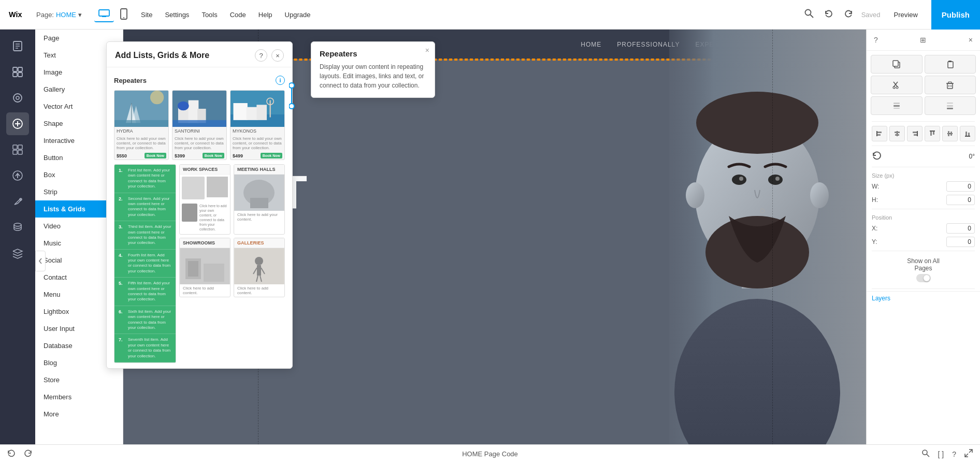  What do you see at coordinates (923, 156) in the screenshot?
I see `rp-rotate-row: 0°` at bounding box center [923, 156].